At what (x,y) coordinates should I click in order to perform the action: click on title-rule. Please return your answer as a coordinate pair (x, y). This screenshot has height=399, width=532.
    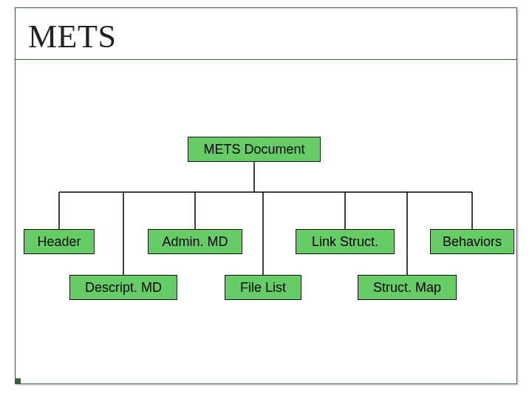
    Looking at the image, I should click on (266, 59).